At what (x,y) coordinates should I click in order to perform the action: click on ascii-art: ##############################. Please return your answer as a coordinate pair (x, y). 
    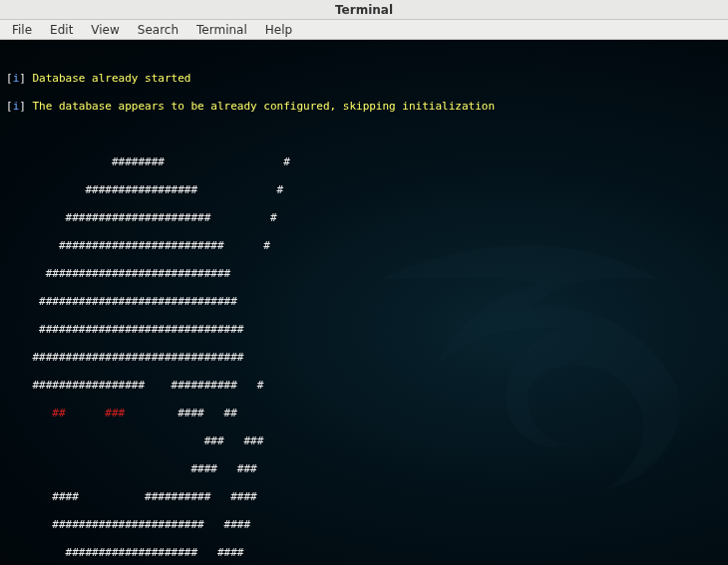
    Looking at the image, I should click on (364, 302).